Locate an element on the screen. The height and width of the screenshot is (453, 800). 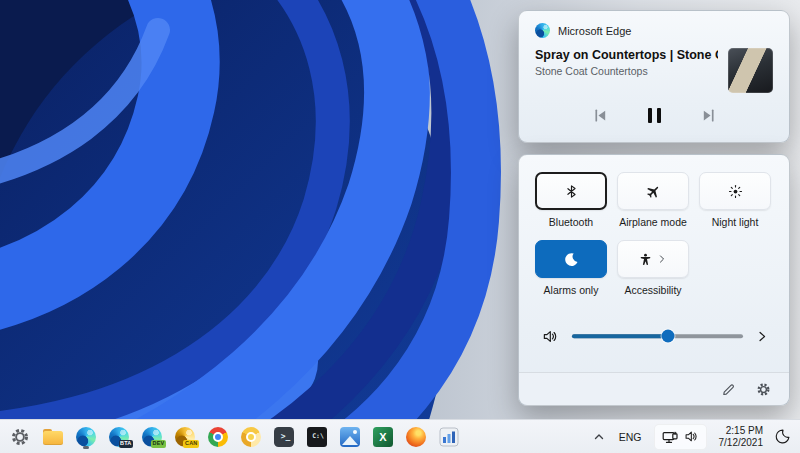
media-app-name: Microsoft Edge is located at coordinates (594, 31).